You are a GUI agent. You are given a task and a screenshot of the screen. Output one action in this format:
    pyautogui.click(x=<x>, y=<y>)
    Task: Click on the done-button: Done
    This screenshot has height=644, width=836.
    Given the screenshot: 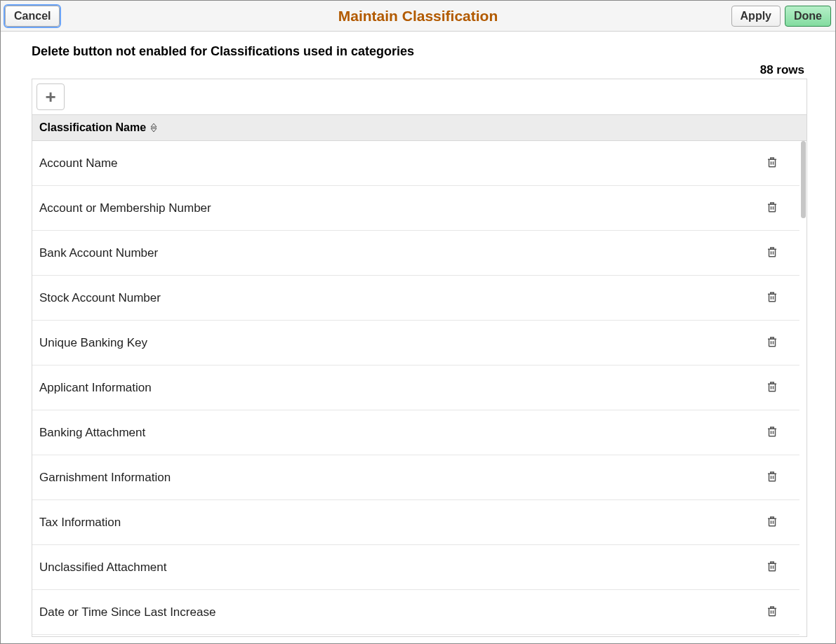 What is the action you would take?
    pyautogui.click(x=808, y=16)
    